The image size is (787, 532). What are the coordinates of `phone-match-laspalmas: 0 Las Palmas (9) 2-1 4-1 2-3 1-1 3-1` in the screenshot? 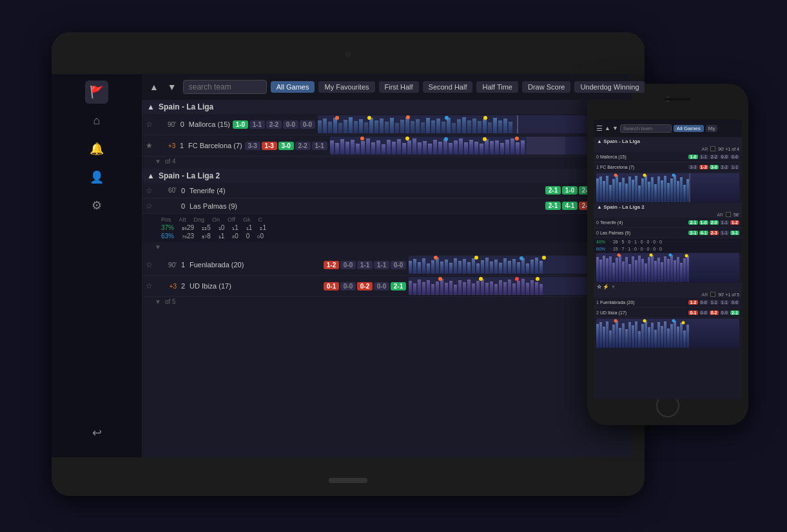 It's located at (668, 233).